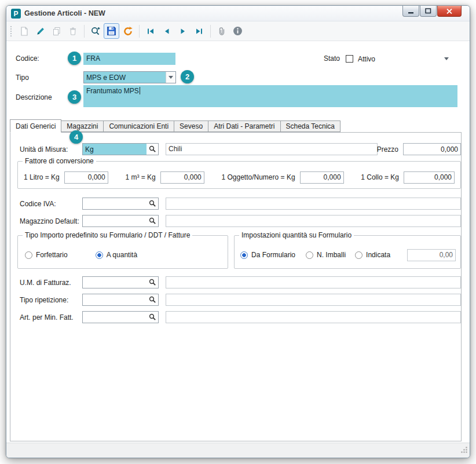 The width and height of the screenshot is (476, 464). What do you see at coordinates (244, 126) in the screenshot?
I see `tab-atri-dati-parametri: Atri Dati - Parametri` at bounding box center [244, 126].